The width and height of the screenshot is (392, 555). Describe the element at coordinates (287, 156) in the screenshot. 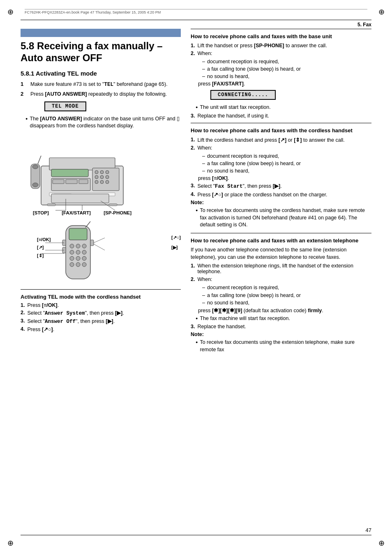

I see `s2-when-1: –document reception is required,` at that location.